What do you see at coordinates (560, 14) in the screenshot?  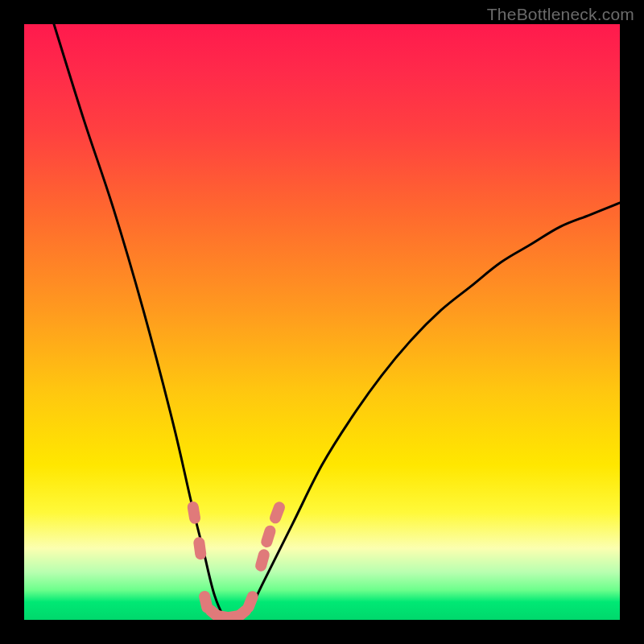 I see `watermark-text: TheBottleneck.com` at bounding box center [560, 14].